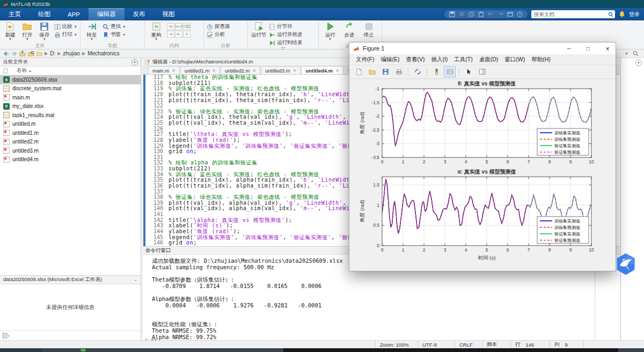 The width and height of the screenshot is (644, 352). I want to click on file-row: untitled1.m, so click(70, 133).